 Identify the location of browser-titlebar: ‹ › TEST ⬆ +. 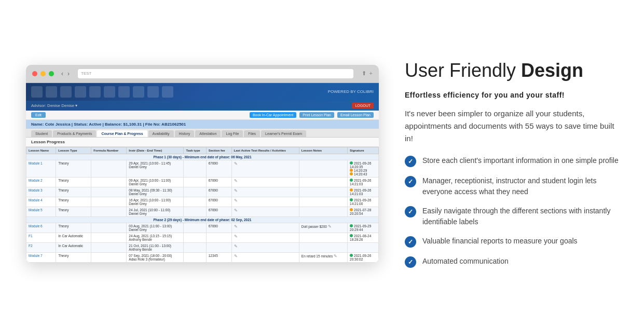
(202, 74).